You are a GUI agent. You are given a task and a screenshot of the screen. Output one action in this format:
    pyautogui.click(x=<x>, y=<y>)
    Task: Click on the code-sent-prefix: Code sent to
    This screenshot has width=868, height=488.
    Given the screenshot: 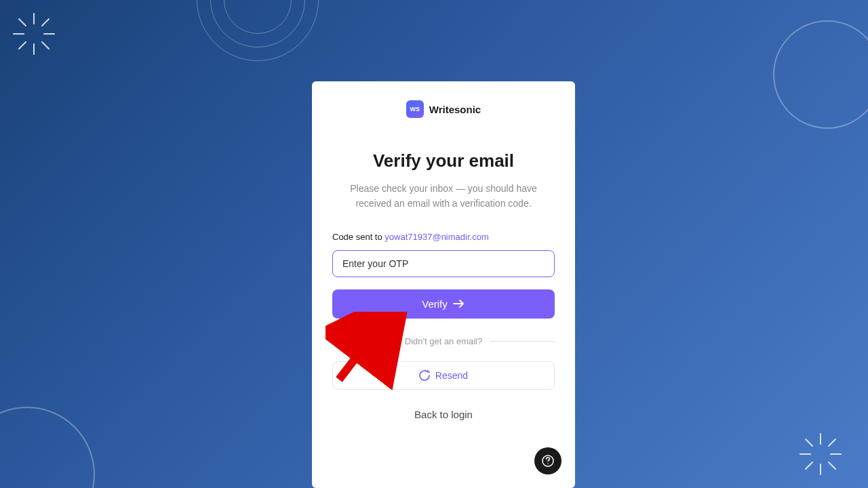 What is the action you would take?
    pyautogui.click(x=358, y=237)
    